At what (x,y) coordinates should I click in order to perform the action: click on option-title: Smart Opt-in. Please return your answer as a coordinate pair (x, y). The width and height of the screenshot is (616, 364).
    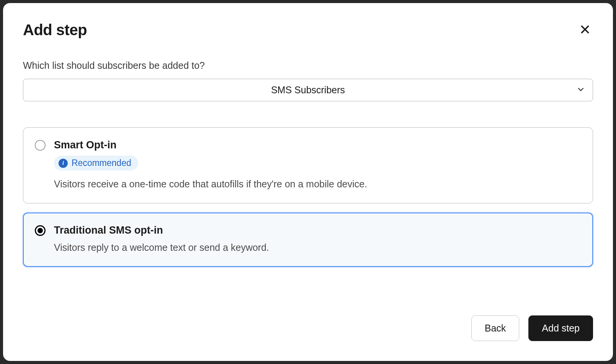
    Looking at the image, I should click on (318, 145).